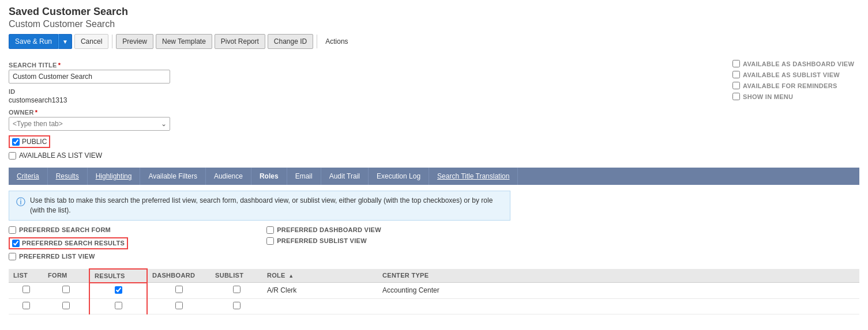 The image size is (868, 330). Describe the element at coordinates (474, 176) in the screenshot. I see `tab-search-title-translation: Search Title Translation` at that location.